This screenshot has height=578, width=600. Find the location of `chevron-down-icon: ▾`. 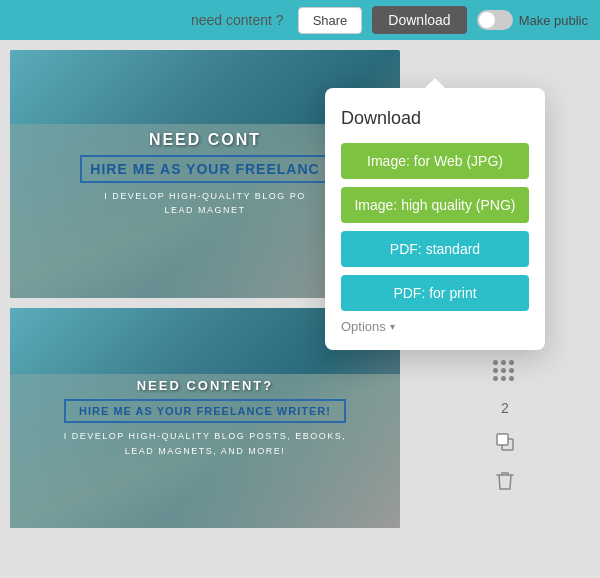

chevron-down-icon: ▾ is located at coordinates (392, 326).